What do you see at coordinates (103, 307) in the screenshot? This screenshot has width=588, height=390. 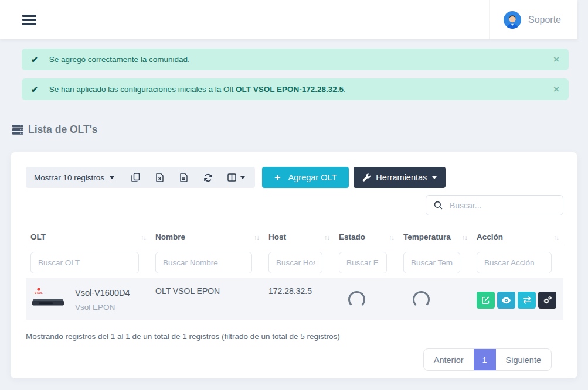 I see `olt-vendor: Vsol EPON` at bounding box center [103, 307].